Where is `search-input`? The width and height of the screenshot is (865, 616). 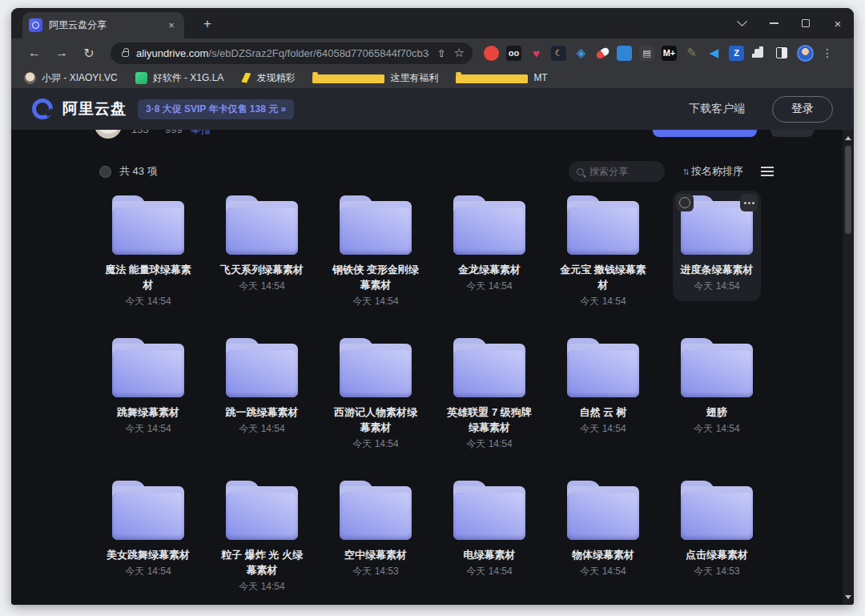 search-input is located at coordinates (622, 171).